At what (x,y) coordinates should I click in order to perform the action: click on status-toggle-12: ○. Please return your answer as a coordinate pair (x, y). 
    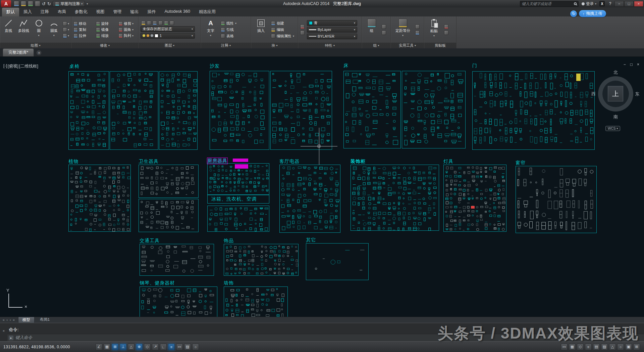
    Looking at the image, I should click on (196, 347).